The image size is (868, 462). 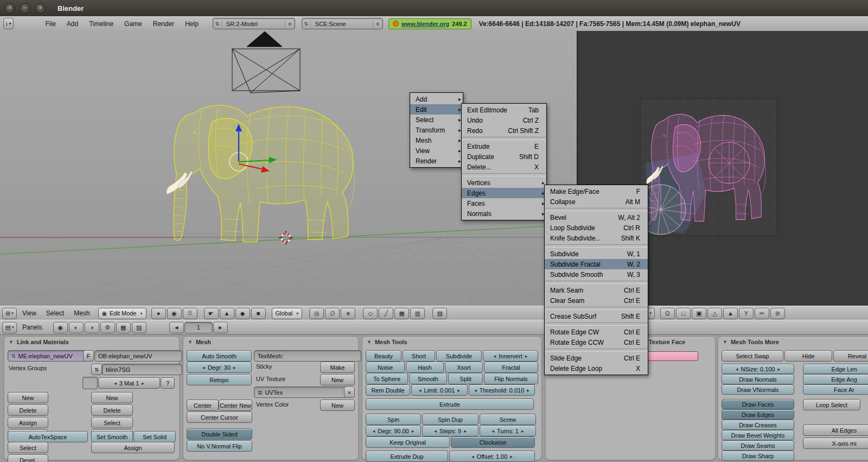 I want to click on object-buttons-icon: ⚙, so click(x=107, y=328).